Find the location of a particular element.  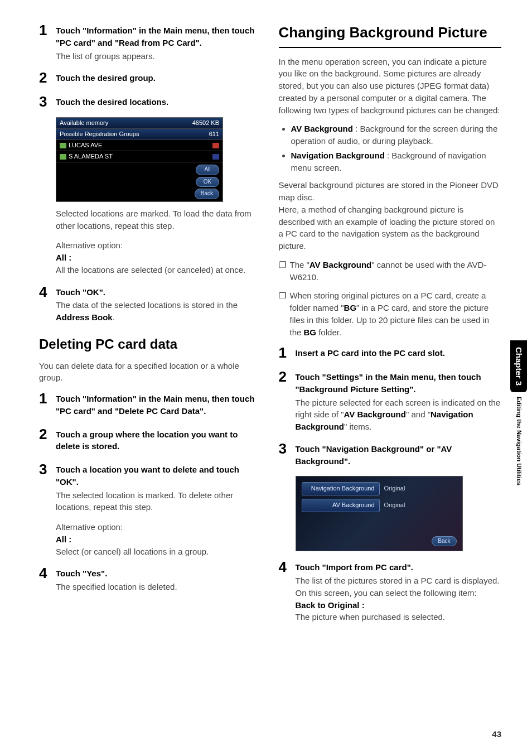

note-bg-folder: ❐ When storing original pictures on a PC… is located at coordinates (390, 314).